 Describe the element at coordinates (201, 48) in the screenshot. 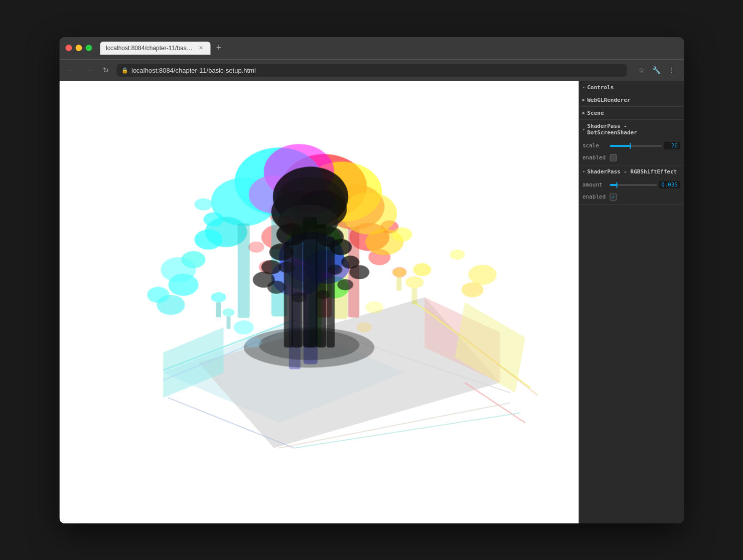

I see `tab-close-icon: ✕` at that location.